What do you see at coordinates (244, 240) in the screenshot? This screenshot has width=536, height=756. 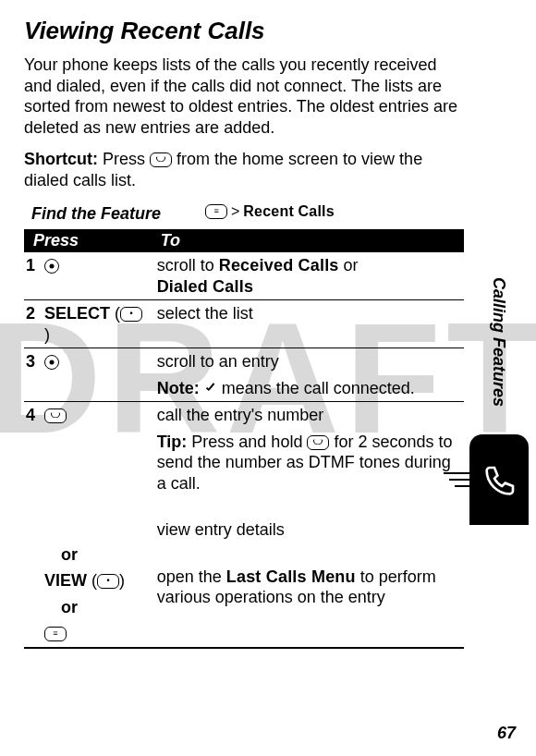 I see `table-header-row: Press To` at bounding box center [244, 240].